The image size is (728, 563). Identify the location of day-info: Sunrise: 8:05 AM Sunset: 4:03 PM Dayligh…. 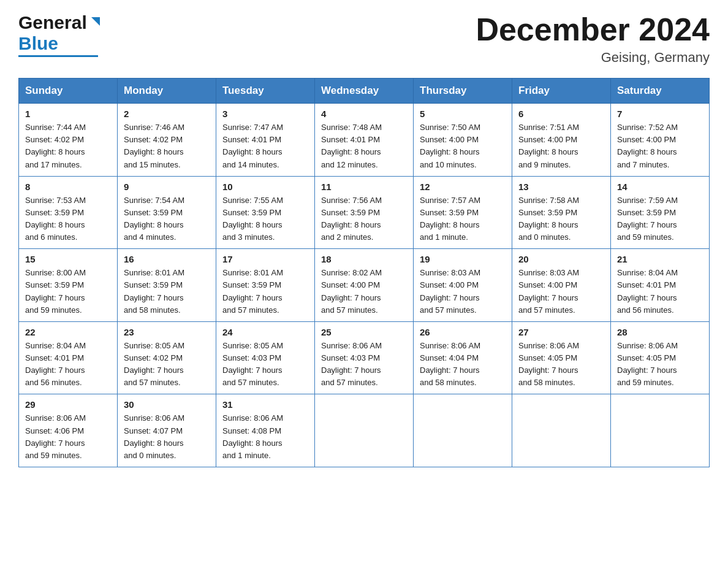
(265, 364).